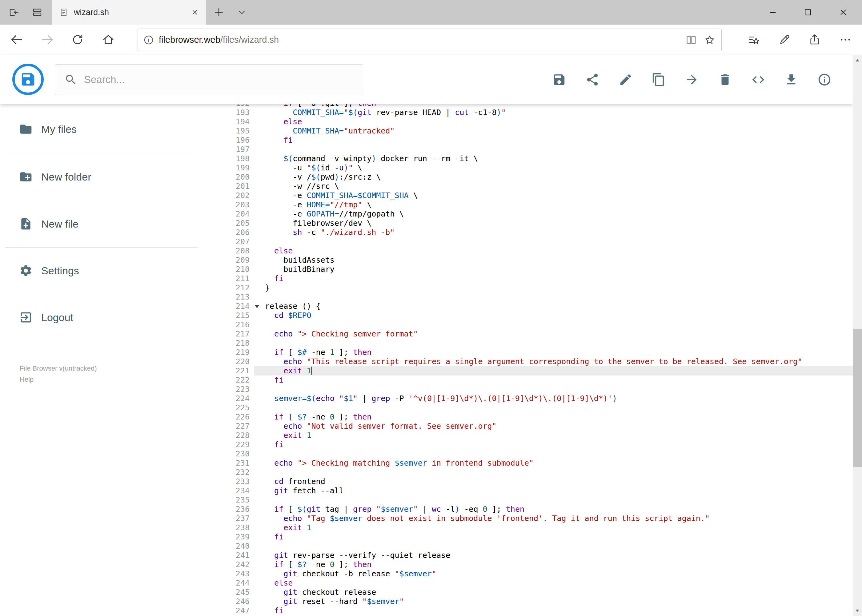  Describe the element at coordinates (537, 362) in the screenshot. I see `code-line: 220 echo "This release script requires a…` at that location.